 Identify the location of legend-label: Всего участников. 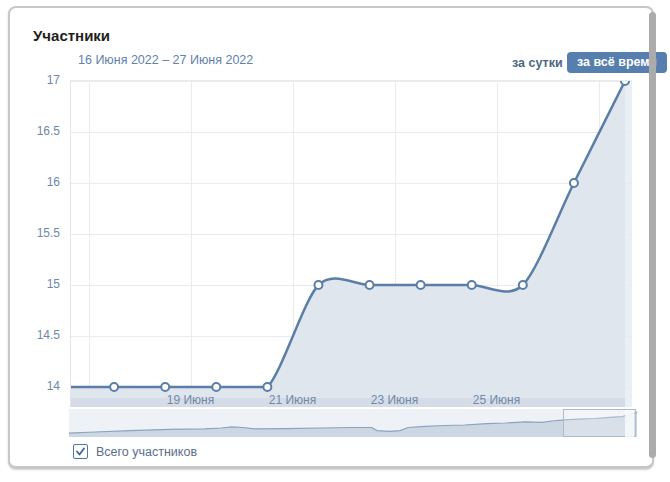
(146, 452).